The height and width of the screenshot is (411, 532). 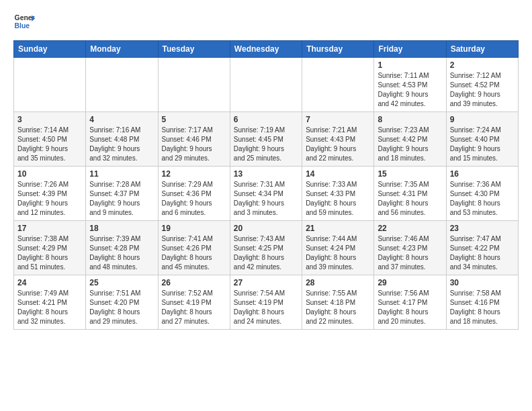 I want to click on calendar-week-3: 10Sunrise: 7:26 AM Sunset: 4:39 PM Dayli…, so click(x=266, y=193).